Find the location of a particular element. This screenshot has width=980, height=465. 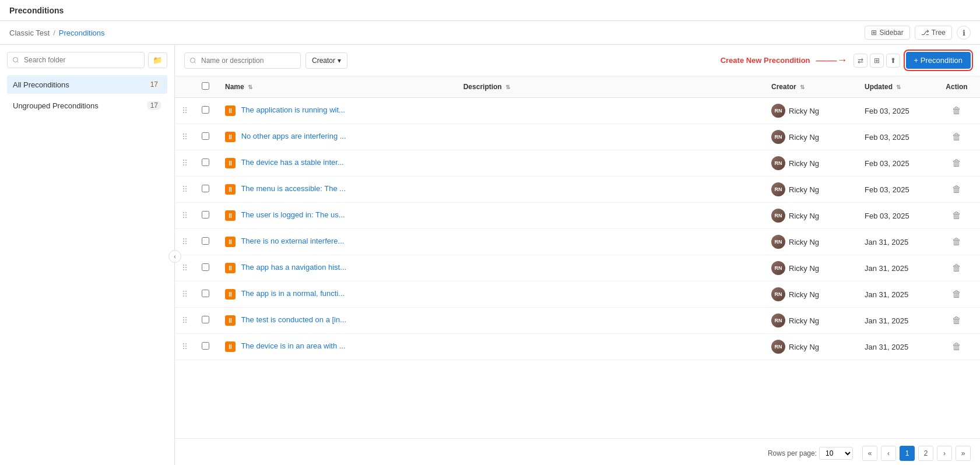

precondition-name-link: The menu is accessible is located at coordinates (293, 189).